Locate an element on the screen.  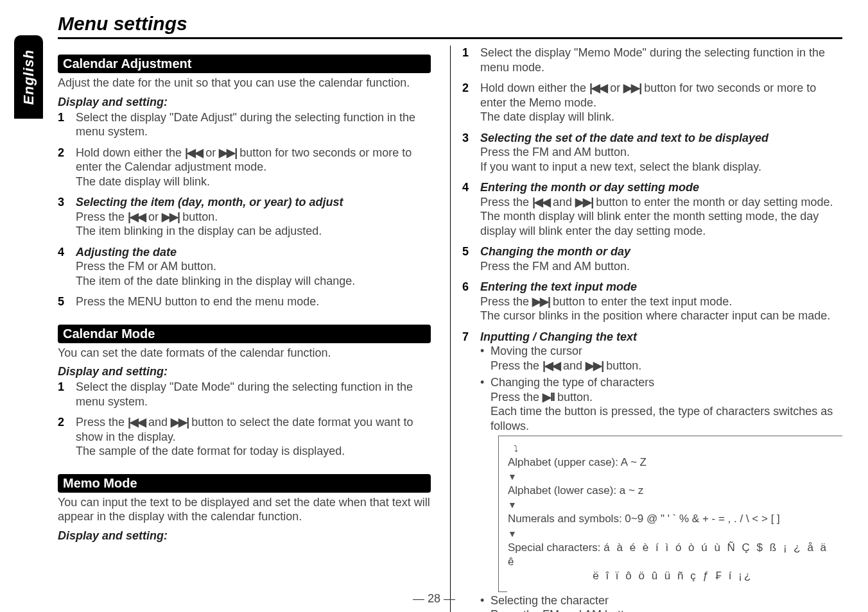
step-text: Press the FM or AM button. is located at coordinates (146, 266).